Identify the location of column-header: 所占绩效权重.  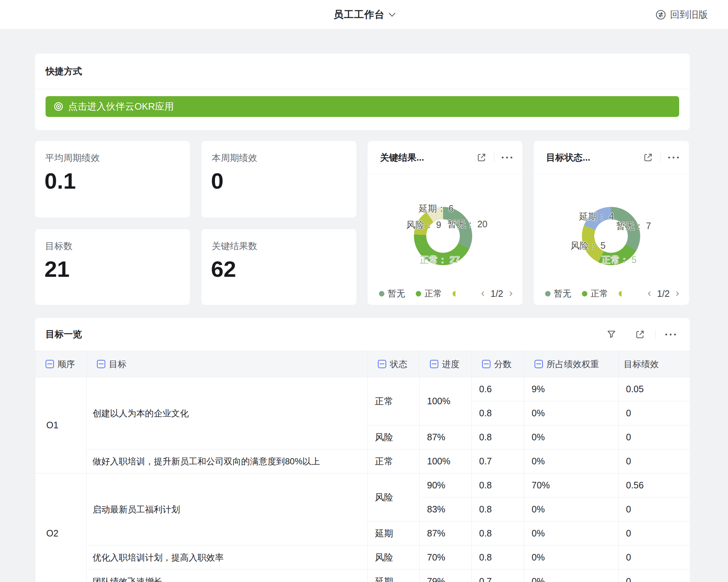
(571, 364).